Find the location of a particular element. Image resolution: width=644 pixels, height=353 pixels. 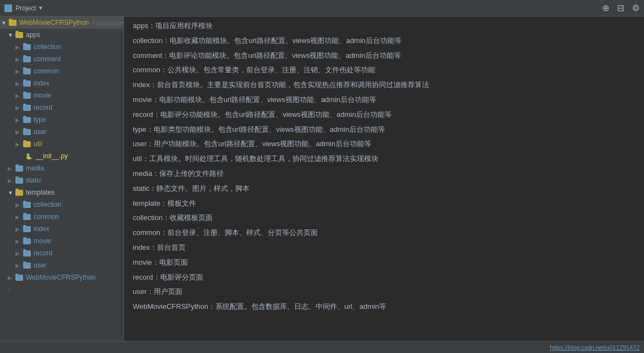

desc-user: user：用户功能模块。包含url路径配置、views视图功能、admin后台功… is located at coordinates (384, 145).